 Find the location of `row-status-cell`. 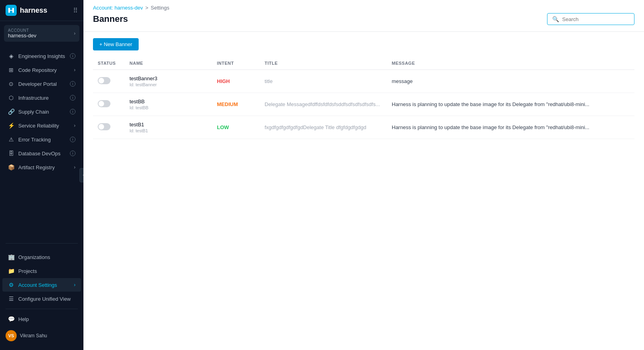

row-status-cell is located at coordinates (109, 81).